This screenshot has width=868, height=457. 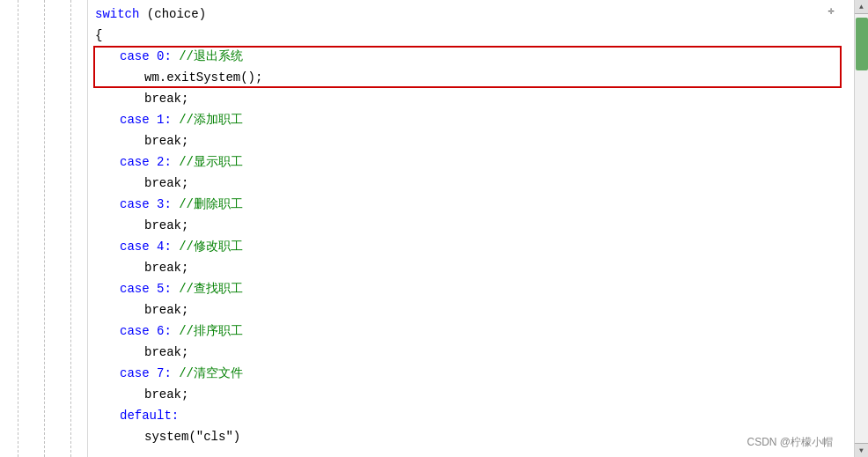 I want to click on scrollbar: ▲ ▼, so click(x=861, y=229).